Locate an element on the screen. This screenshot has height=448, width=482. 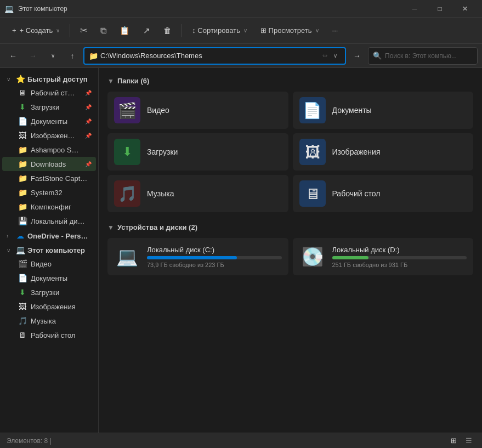
sidebar-item-thispc-music: 🎵 Музыка is located at coordinates (49, 321).